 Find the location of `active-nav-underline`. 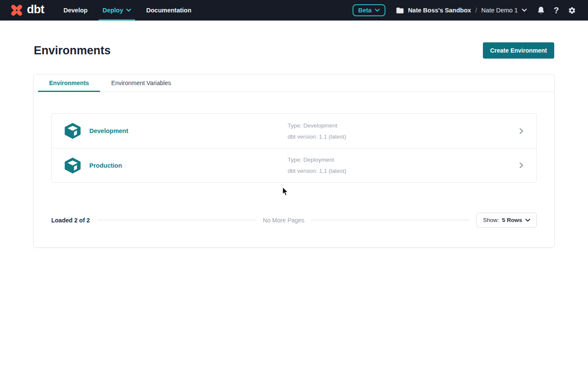

active-nav-underline is located at coordinates (117, 20).